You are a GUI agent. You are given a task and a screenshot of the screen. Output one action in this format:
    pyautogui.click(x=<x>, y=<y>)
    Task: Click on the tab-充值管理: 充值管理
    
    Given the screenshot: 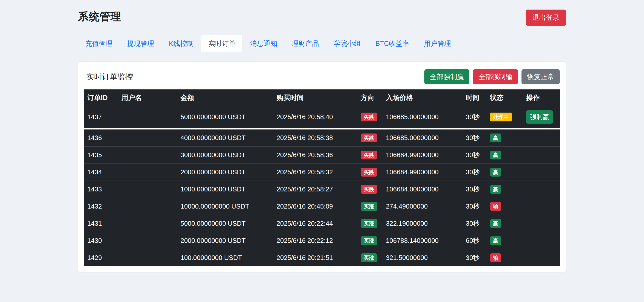 What is the action you would take?
    pyautogui.click(x=99, y=44)
    